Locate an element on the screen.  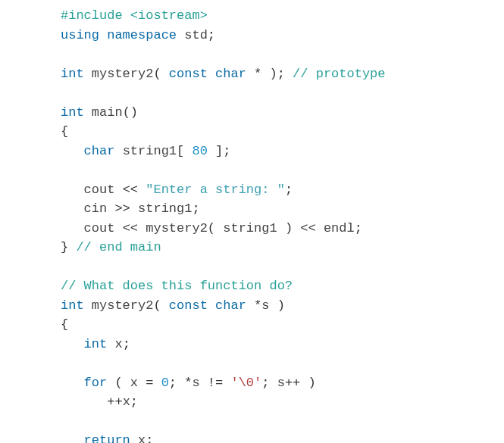
char-nul: '\0' is located at coordinates (246, 383).